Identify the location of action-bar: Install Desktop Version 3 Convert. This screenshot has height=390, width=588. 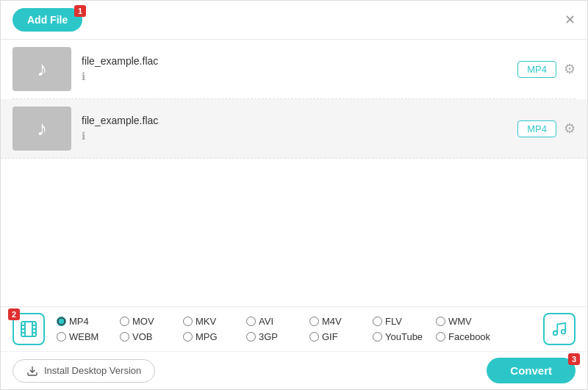
(294, 370).